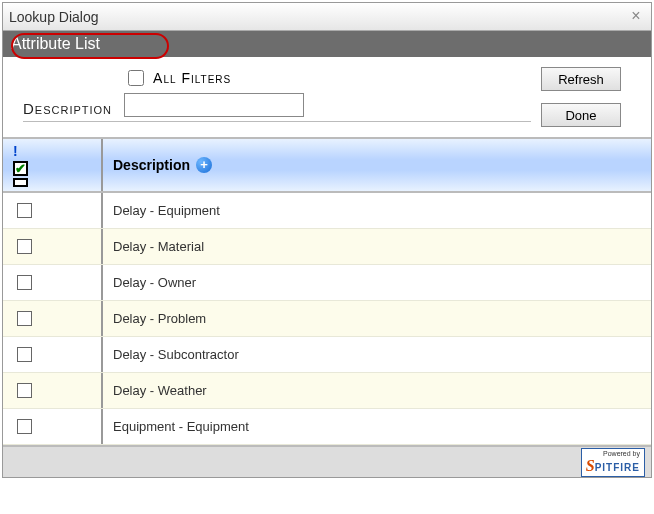  Describe the element at coordinates (377, 165) in the screenshot. I see `description-column-header: Description +` at that location.